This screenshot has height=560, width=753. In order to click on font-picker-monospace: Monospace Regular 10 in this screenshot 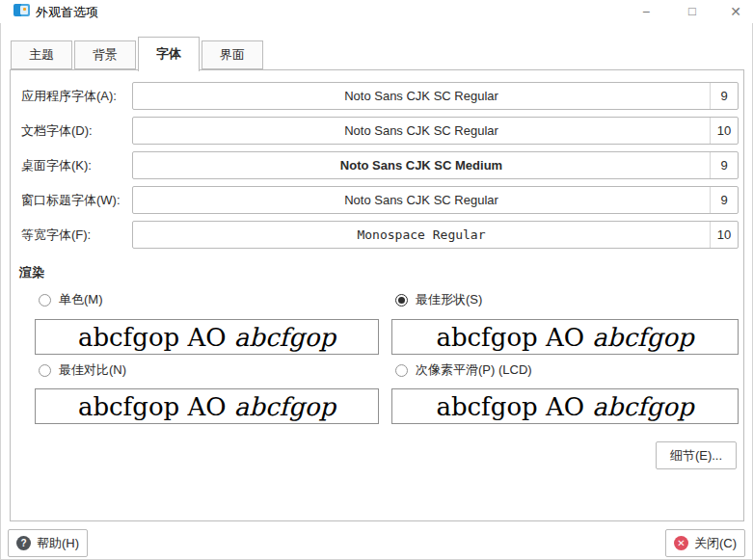, I will do `click(436, 235)`.